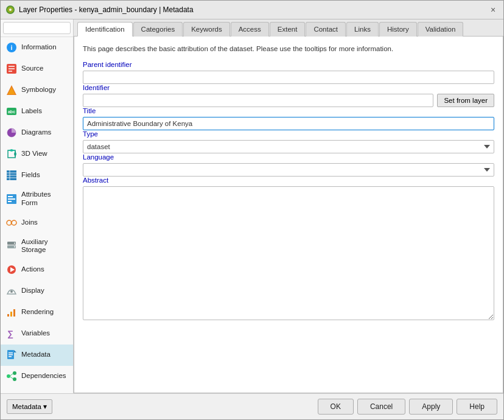 Image resolution: width=504 pixels, height=420 pixels. What do you see at coordinates (37, 376) in the screenshot?
I see `sidebar-item-dependencies: Dependencies` at bounding box center [37, 376].